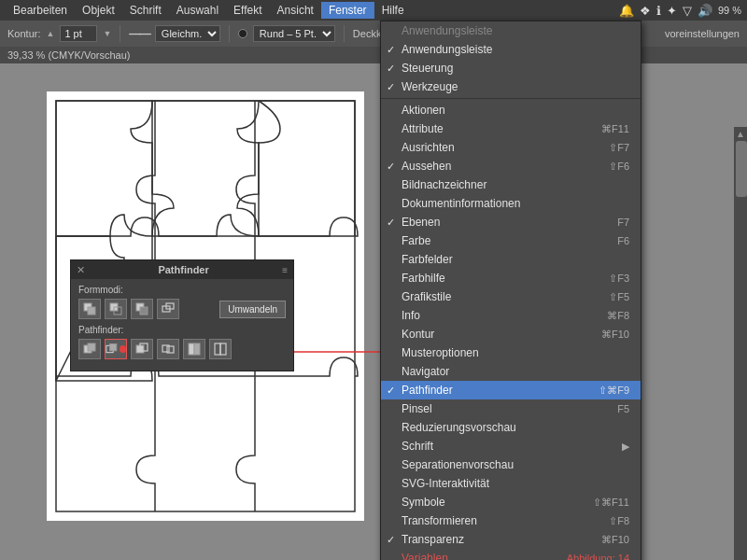 This screenshot has width=747, height=560. What do you see at coordinates (294, 34) in the screenshot?
I see `rund-select: Rund – 5 Pt.` at bounding box center [294, 34].